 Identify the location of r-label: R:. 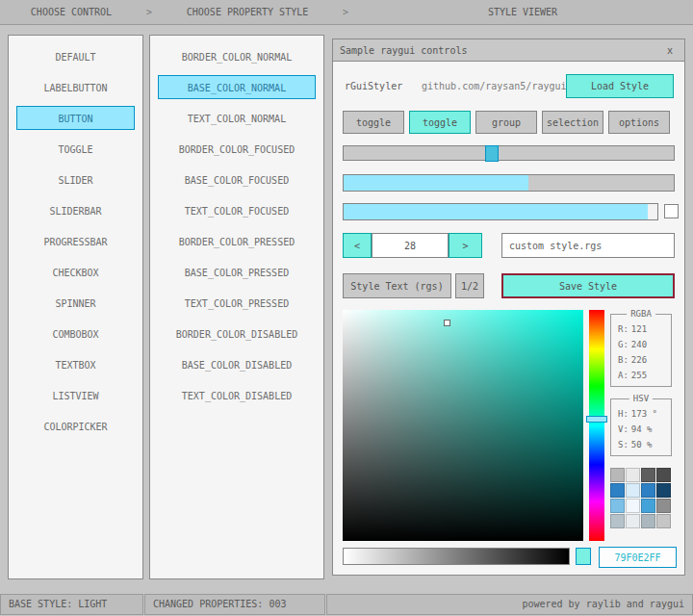
(624, 329).